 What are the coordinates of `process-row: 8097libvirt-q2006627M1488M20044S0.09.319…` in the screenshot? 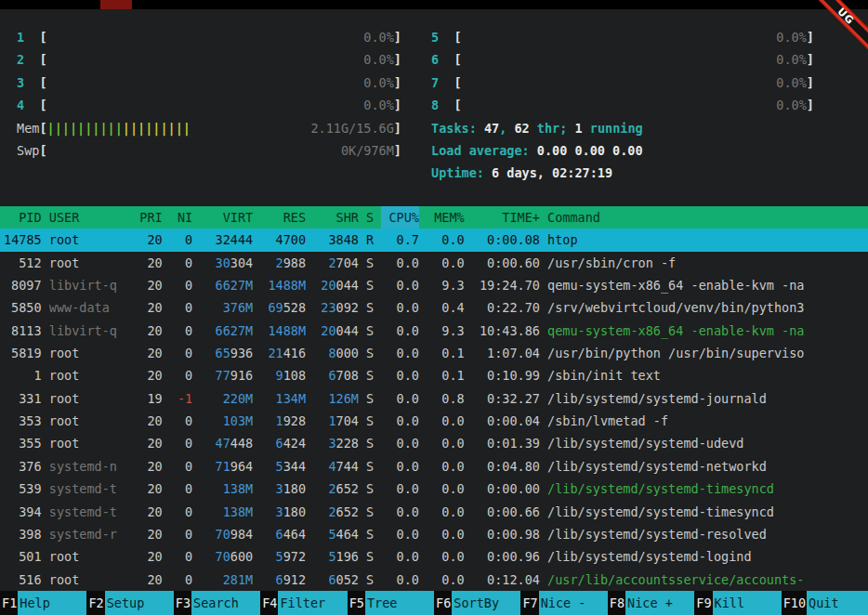 It's located at (434, 285).